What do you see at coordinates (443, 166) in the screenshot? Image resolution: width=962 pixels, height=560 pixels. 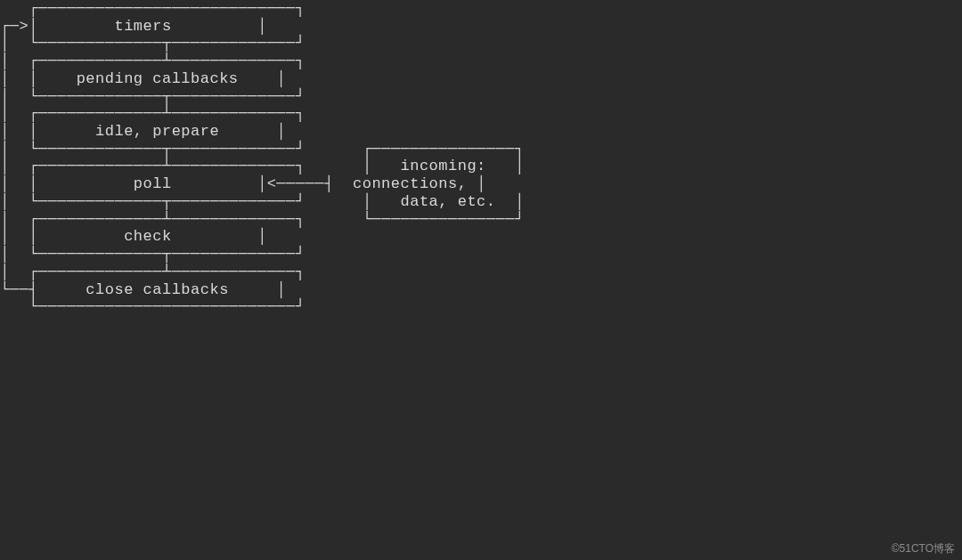 I see `side-box-line-1: incoming:` at bounding box center [443, 166].